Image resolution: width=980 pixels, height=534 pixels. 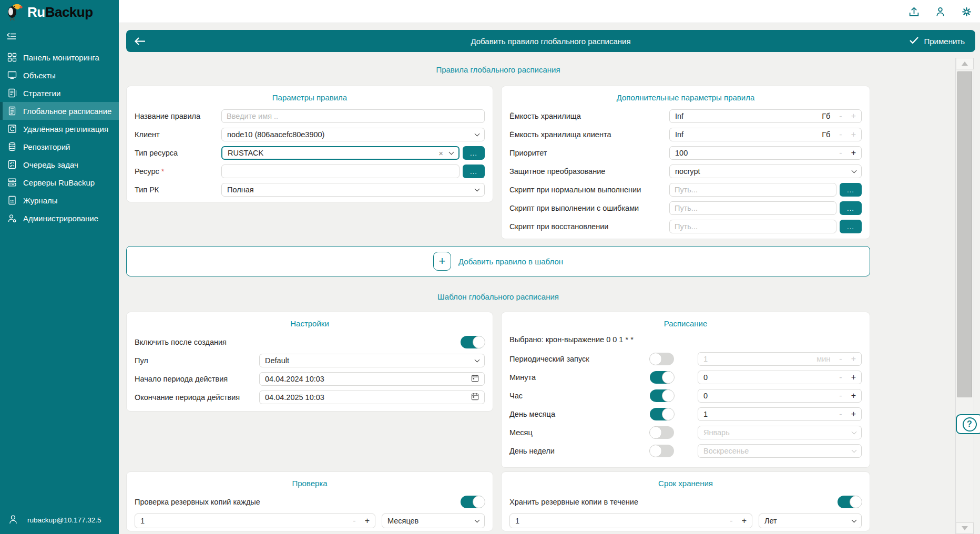 I want to click on sidebar-item-servers: Серверы RuBackup, so click(x=59, y=182).